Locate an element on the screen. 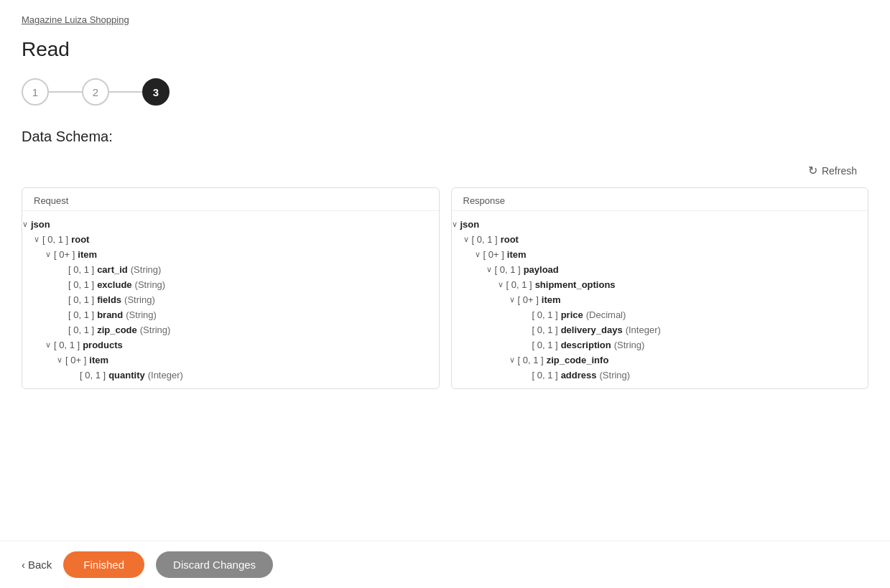  field-name: shipment_options is located at coordinates (575, 284).